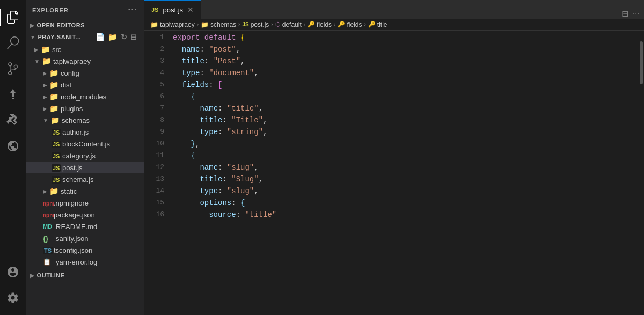  Describe the element at coordinates (404, 156) in the screenshot. I see `code-line-11: {` at that location.